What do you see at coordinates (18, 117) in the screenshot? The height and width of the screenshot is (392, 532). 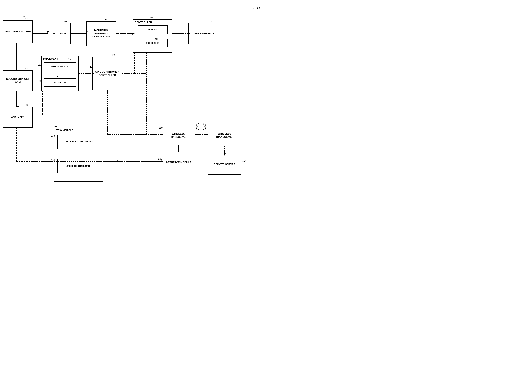 I see `analyzer-box: ANALYZER` at bounding box center [18, 117].